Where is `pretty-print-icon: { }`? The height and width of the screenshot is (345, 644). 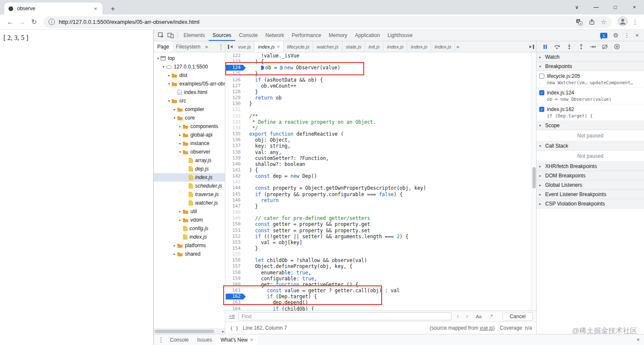
pretty-print-icon: { } is located at coordinates (234, 328).